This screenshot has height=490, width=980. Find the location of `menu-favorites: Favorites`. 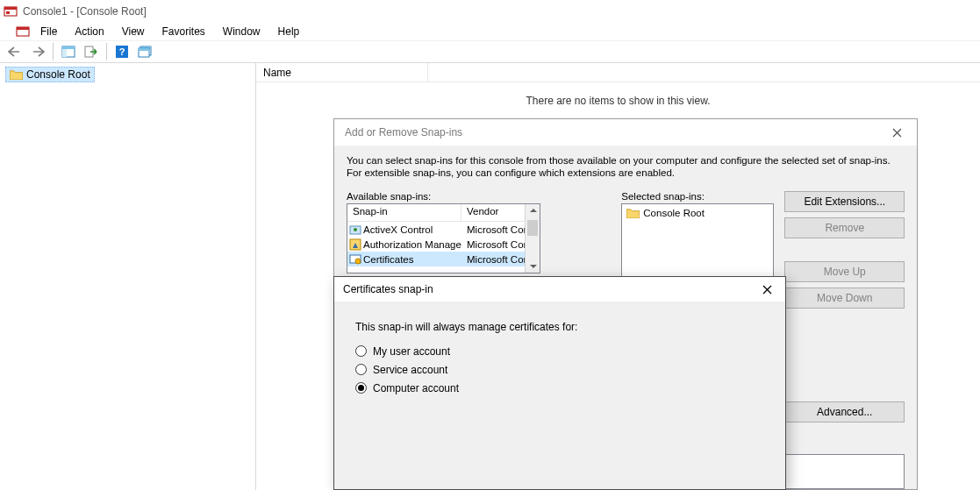

menu-favorites: Favorites is located at coordinates (184, 32).